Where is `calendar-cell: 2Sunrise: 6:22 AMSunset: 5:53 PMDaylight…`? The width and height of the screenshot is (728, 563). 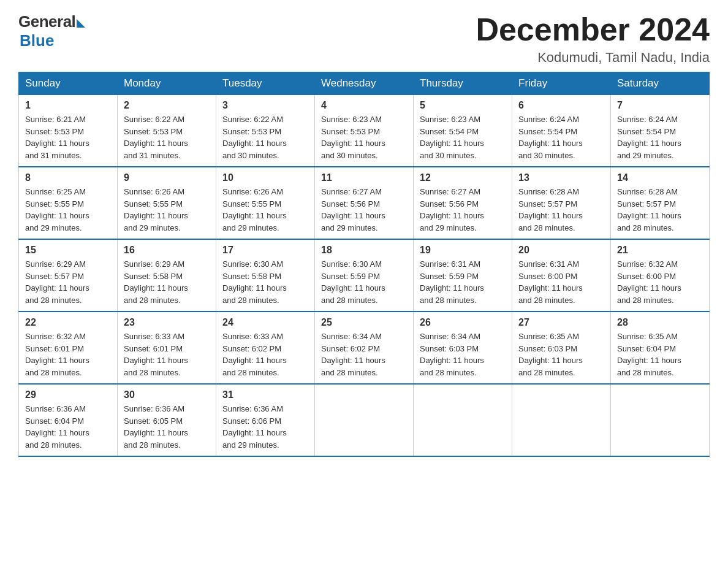 calendar-cell: 2Sunrise: 6:22 AMSunset: 5:53 PMDaylight… is located at coordinates (167, 131).